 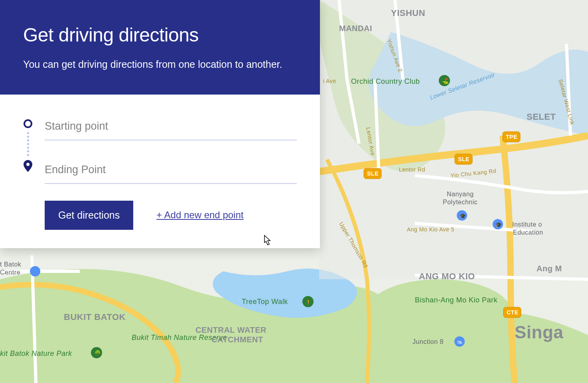 I want to click on road-label: Ang Mo Kio Ave 5, so click(x=431, y=229).